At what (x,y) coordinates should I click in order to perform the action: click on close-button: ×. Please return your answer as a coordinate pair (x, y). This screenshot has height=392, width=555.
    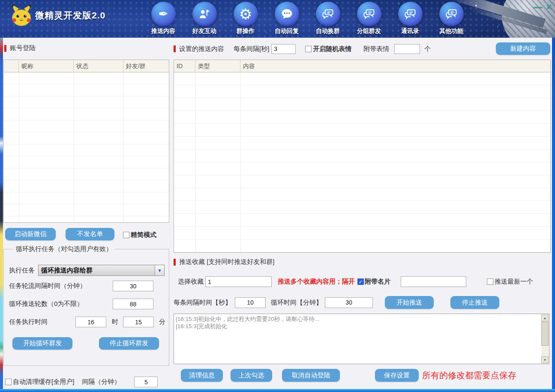
    Looking at the image, I should click on (549, 6).